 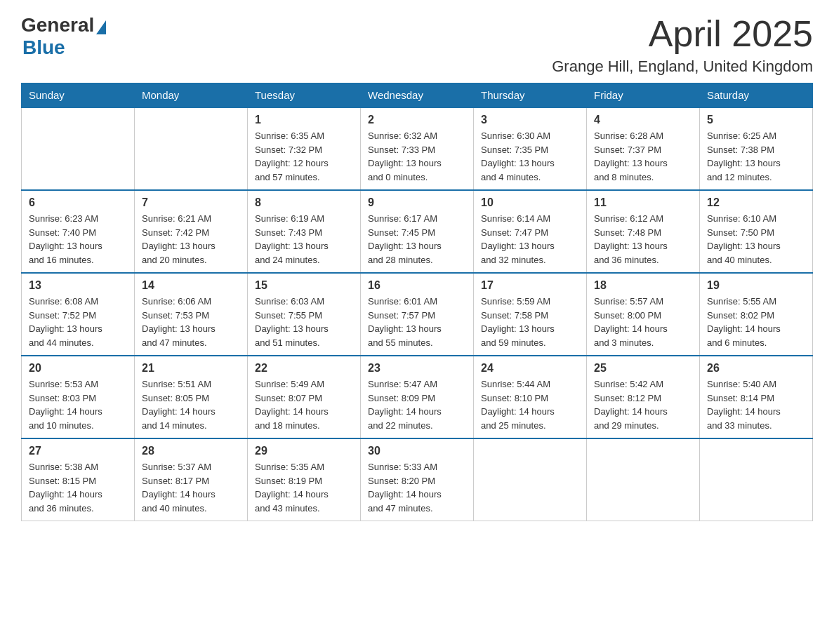 What do you see at coordinates (531, 314) in the screenshot?
I see `calendar-cell: 17Sunrise: 5:59 AM Sunset: 7:58 PM Dayli…` at bounding box center [531, 314].